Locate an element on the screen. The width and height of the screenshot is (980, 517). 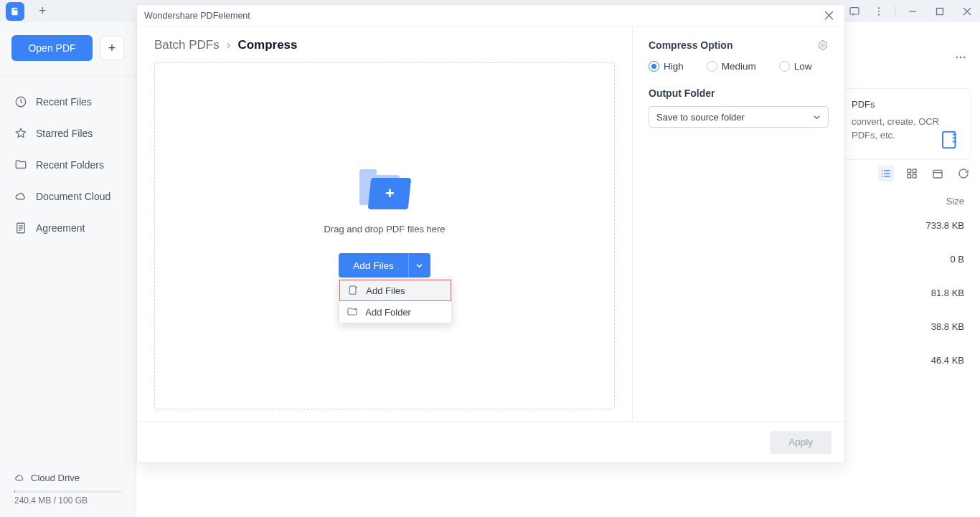
radio-high: High is located at coordinates (666, 66).